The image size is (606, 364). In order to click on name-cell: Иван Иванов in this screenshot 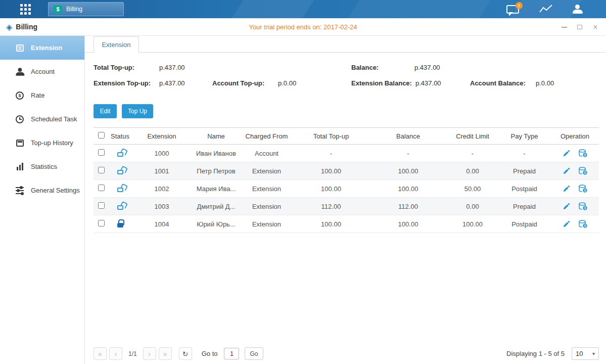, I will do `click(216, 154)`.